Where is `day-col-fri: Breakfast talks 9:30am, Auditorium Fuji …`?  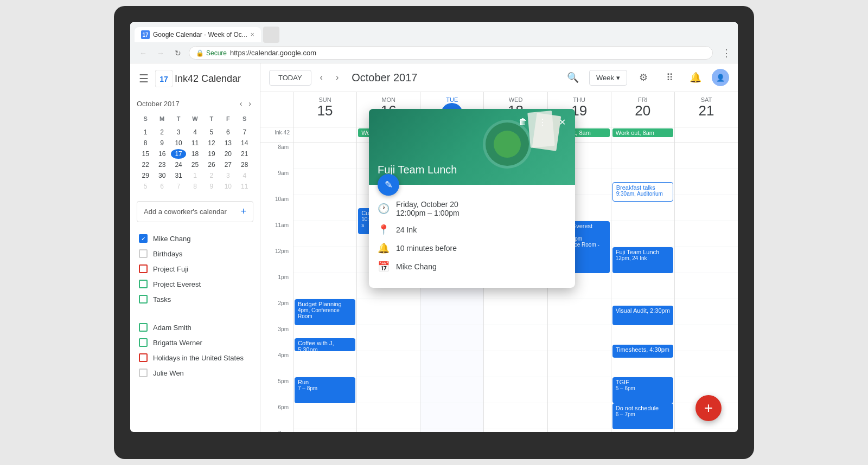 day-col-fri: Breakfast talks 9:30am, Auditorium Fuji … is located at coordinates (642, 287).